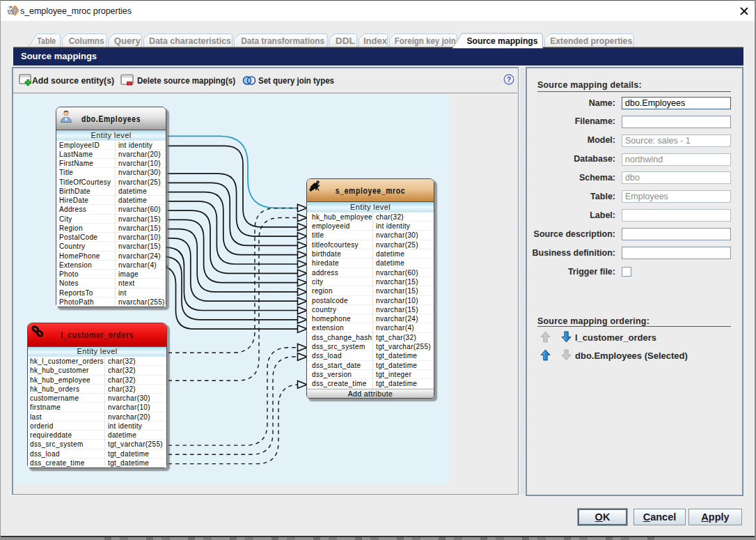 The width and height of the screenshot is (756, 540). Describe the element at coordinates (503, 41) in the screenshot. I see `svg-text: Source mappings` at that location.